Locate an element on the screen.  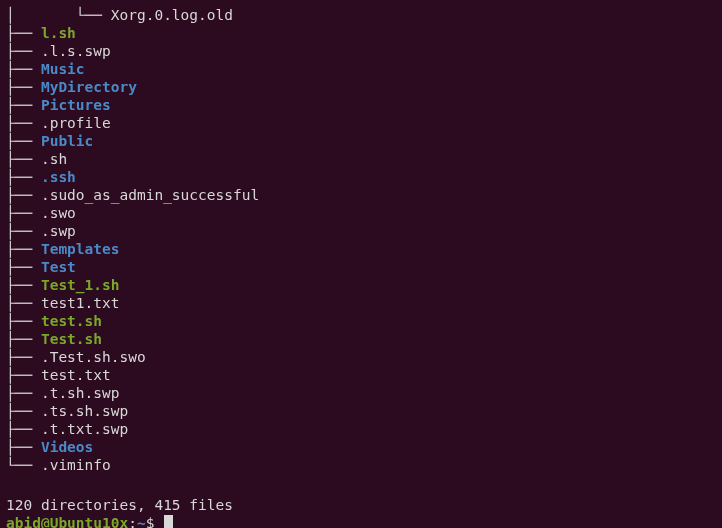
tree-summary: 120 directories, 415 files is located at coordinates (364, 503).